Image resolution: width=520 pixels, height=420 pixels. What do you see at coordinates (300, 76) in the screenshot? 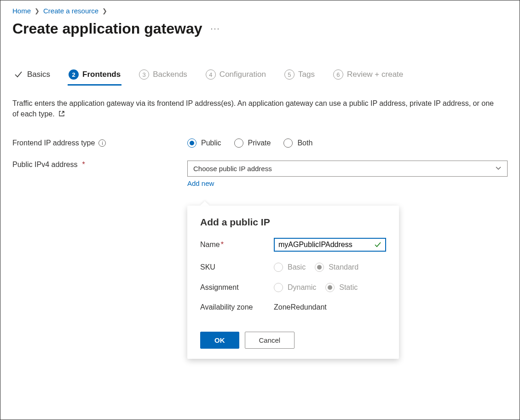
I see `tab-tags: 5 Tags` at bounding box center [300, 76].